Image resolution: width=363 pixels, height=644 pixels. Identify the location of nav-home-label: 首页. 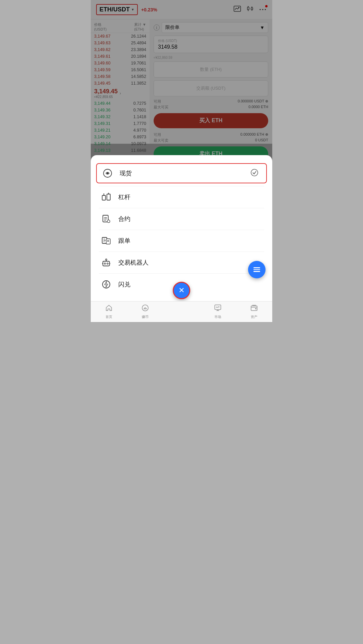
(109, 317).